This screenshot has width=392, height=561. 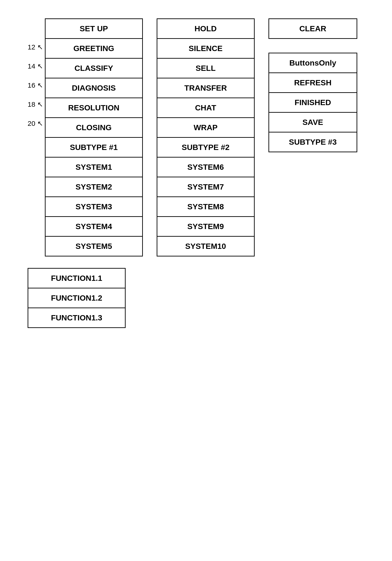 I want to click on btn-buttonsonly: ButtonsOnly, so click(x=313, y=63).